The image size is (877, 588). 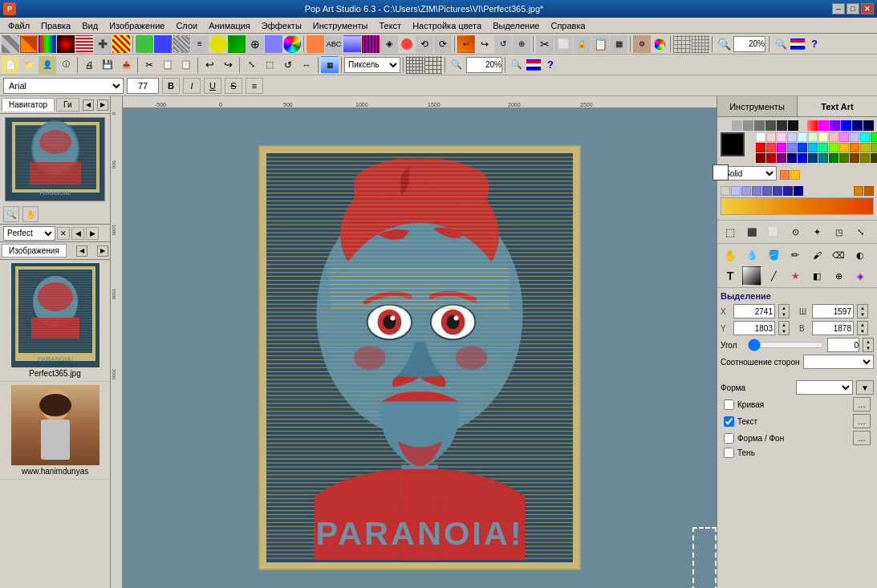 What do you see at coordinates (29, 65) in the screenshot?
I see `tb2-icon2: 📁` at bounding box center [29, 65].